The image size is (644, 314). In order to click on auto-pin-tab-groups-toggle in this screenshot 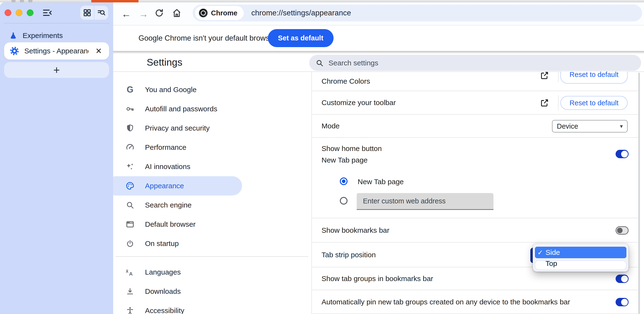, I will do `click(622, 302)`.